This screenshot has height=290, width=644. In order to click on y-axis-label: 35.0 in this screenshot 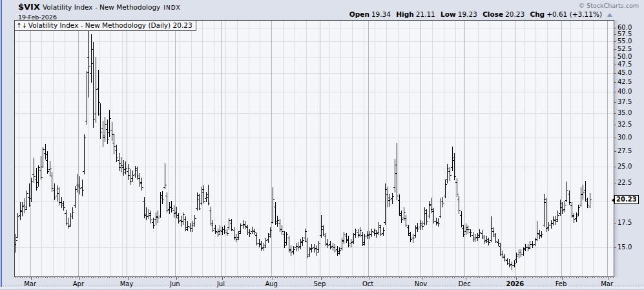, I will do `click(625, 112)`.